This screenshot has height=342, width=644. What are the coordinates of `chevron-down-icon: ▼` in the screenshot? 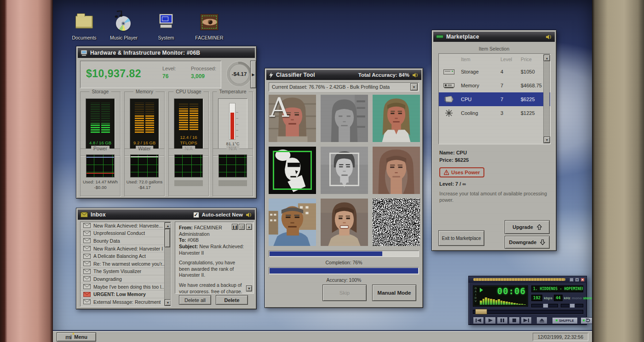 It's located at (414, 87).